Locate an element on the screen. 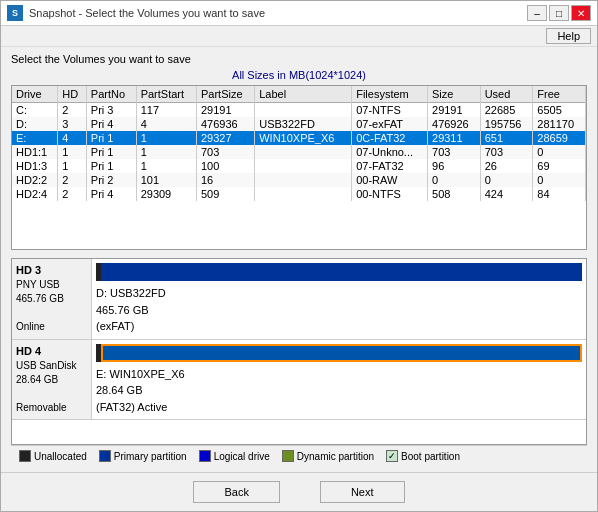 This screenshot has height=512, width=598. legend-boot: ✓ Boot partition is located at coordinates (423, 456).